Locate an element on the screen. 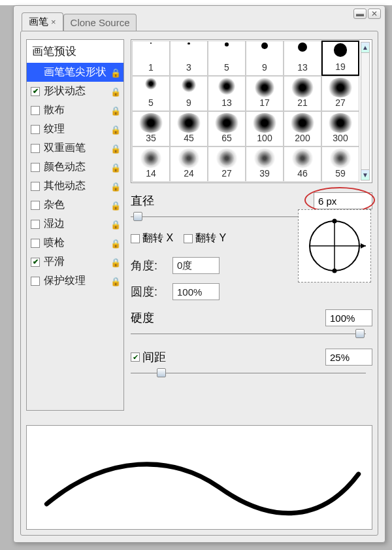 This screenshot has width=392, height=550. brush-cell-65: 65 is located at coordinates (227, 129).